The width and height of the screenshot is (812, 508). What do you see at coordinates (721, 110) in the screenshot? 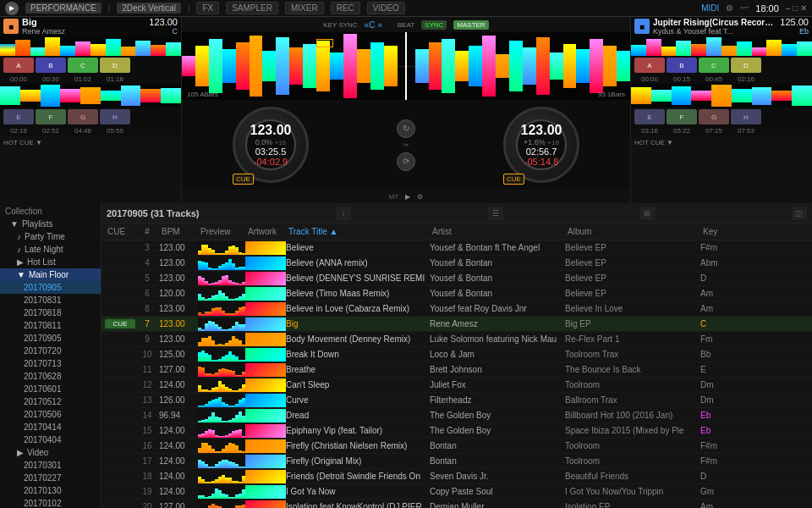
I see `deck-right: ■ Jupiter Rising(Circus Recordings) Kydu…` at bounding box center [721, 110].